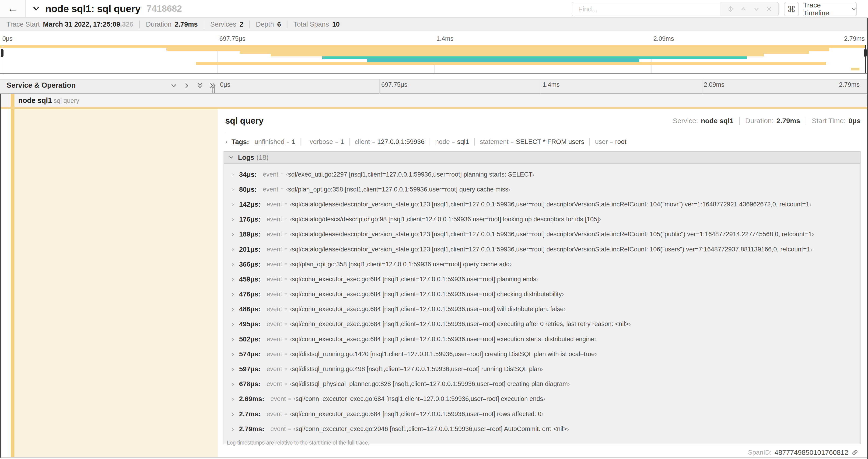 The width and height of the screenshot is (868, 459). Describe the element at coordinates (193, 86) in the screenshot. I see `collapser-controls` at that location.